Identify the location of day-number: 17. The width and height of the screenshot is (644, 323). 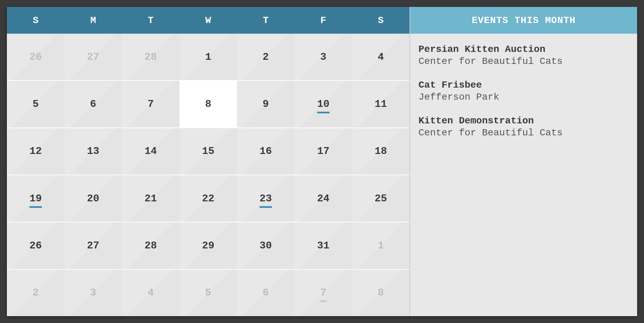
(323, 151).